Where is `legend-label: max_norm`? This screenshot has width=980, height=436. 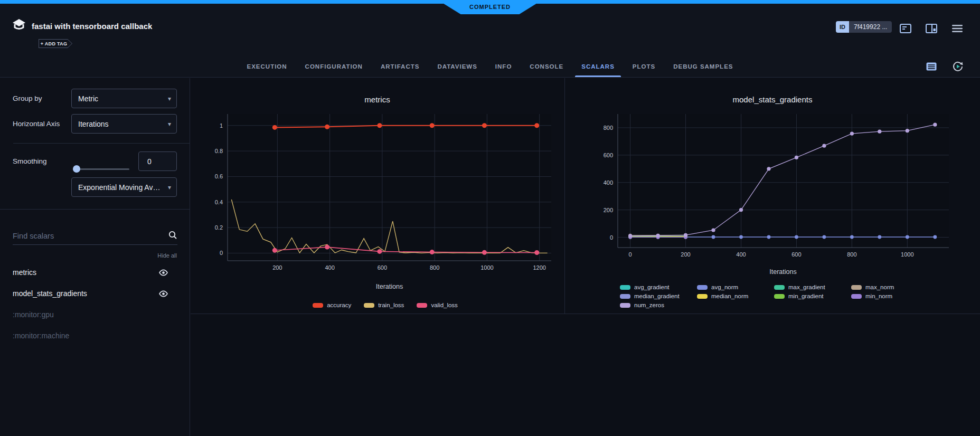
legend-label: max_norm is located at coordinates (880, 287).